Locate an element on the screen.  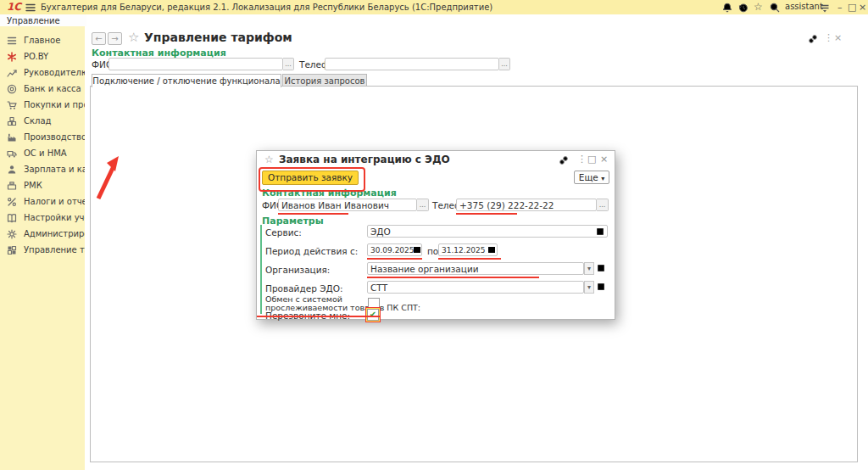
tiles-icon is located at coordinates (12, 250).